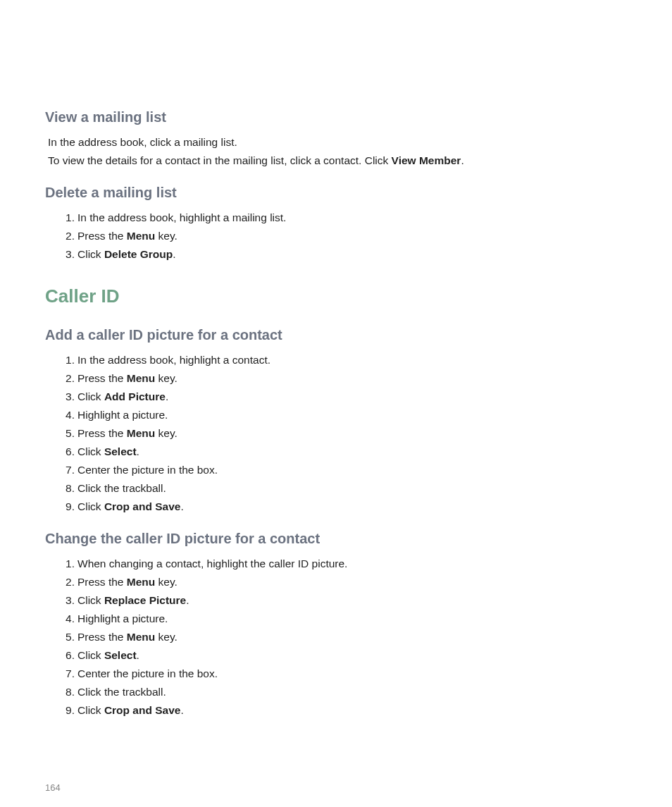 This screenshot has height=807, width=672. I want to click on text-bold: Delete Group, so click(138, 254).